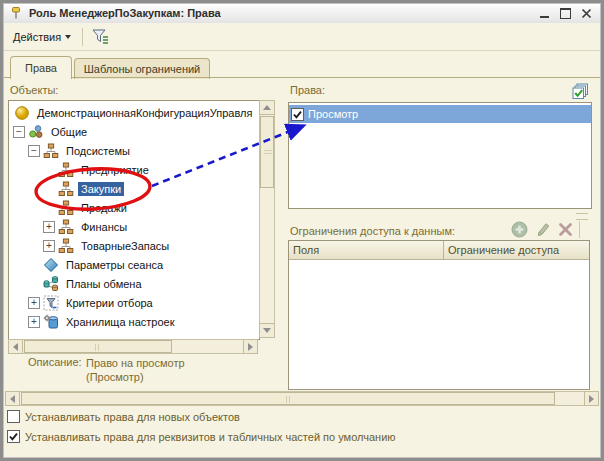 This screenshot has height=461, width=604. Describe the element at coordinates (440, 156) in the screenshot. I see `rights-list: Просмотр` at that location.